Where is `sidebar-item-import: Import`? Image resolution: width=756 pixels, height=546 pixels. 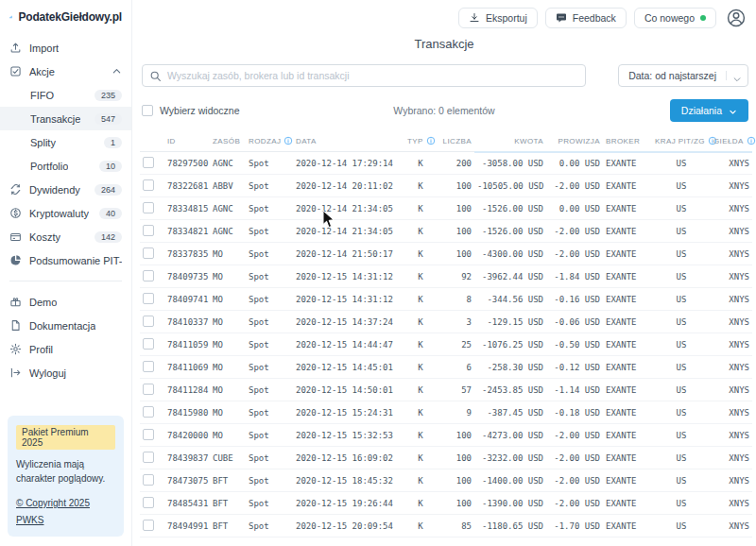
sidebar-item-import: Import is located at coordinates (66, 47).